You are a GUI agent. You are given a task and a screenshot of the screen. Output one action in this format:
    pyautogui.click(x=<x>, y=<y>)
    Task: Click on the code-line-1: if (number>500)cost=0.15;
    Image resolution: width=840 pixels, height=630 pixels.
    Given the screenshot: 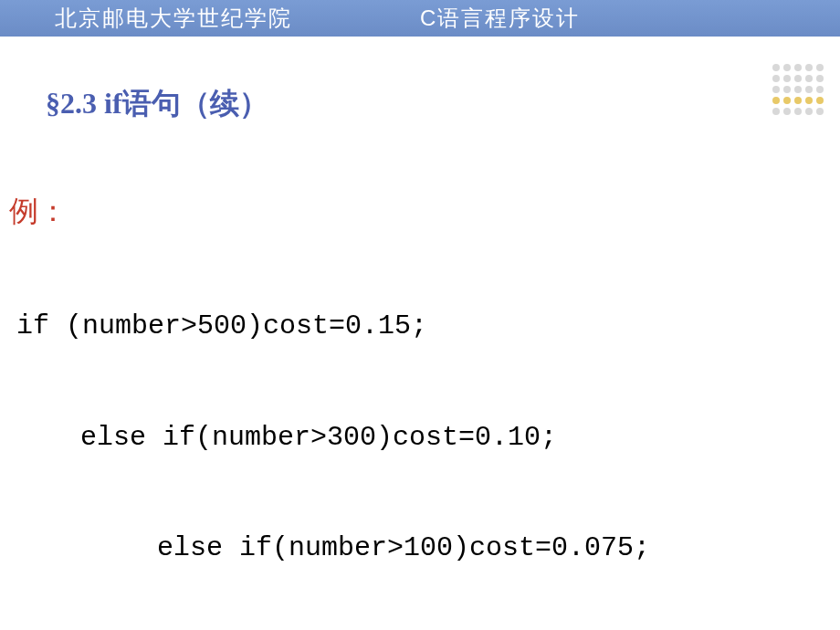 What is the action you would take?
    pyautogui.click(x=420, y=327)
    